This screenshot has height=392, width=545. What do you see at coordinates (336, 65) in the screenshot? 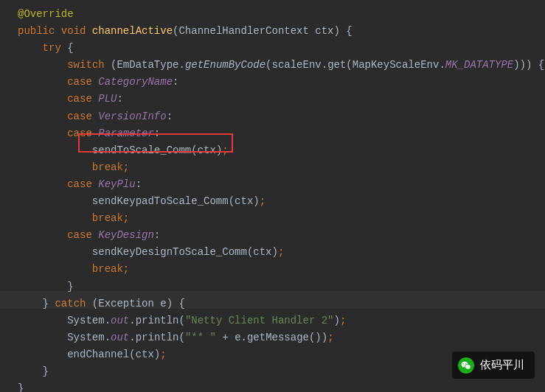
I see `get-call: get` at bounding box center [336, 65].